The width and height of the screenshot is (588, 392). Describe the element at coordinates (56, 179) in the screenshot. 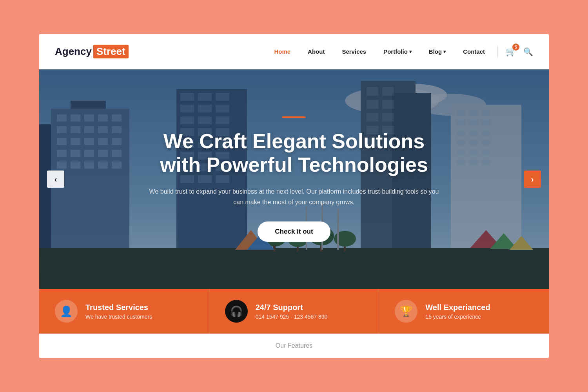

I see `slider-prev-button: ‹` at that location.